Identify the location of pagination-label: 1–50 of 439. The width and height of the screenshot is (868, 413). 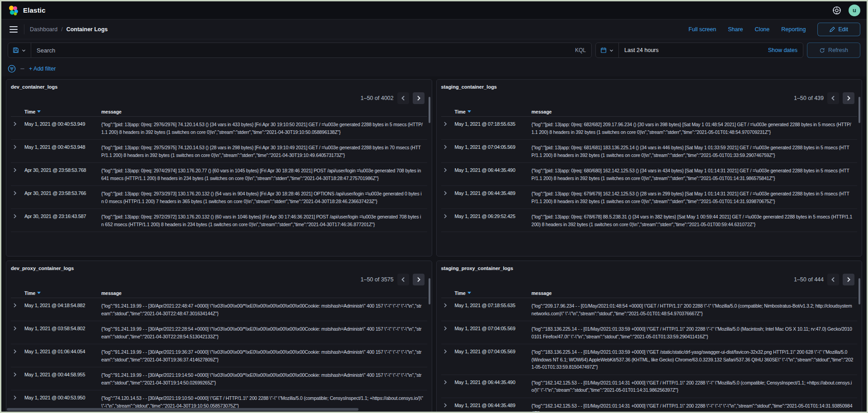
(809, 98).